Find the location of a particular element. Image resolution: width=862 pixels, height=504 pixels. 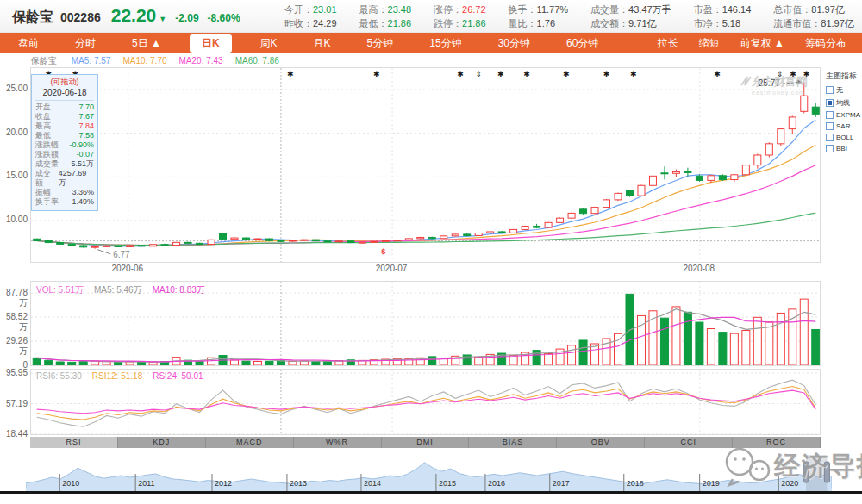

volume-label: MA5: 5.46万 is located at coordinates (118, 289).